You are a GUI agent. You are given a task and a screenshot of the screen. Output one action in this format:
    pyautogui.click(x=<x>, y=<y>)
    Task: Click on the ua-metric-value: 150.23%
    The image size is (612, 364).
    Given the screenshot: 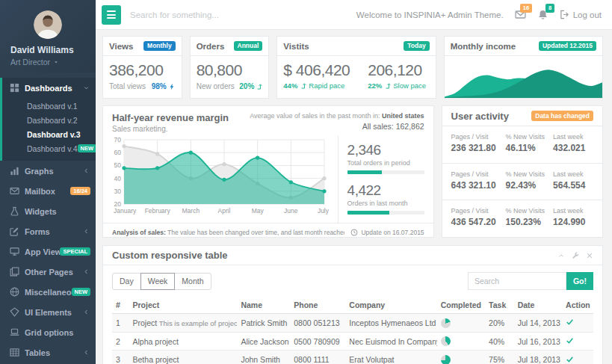 What is the action you would take?
    pyautogui.click(x=529, y=222)
    